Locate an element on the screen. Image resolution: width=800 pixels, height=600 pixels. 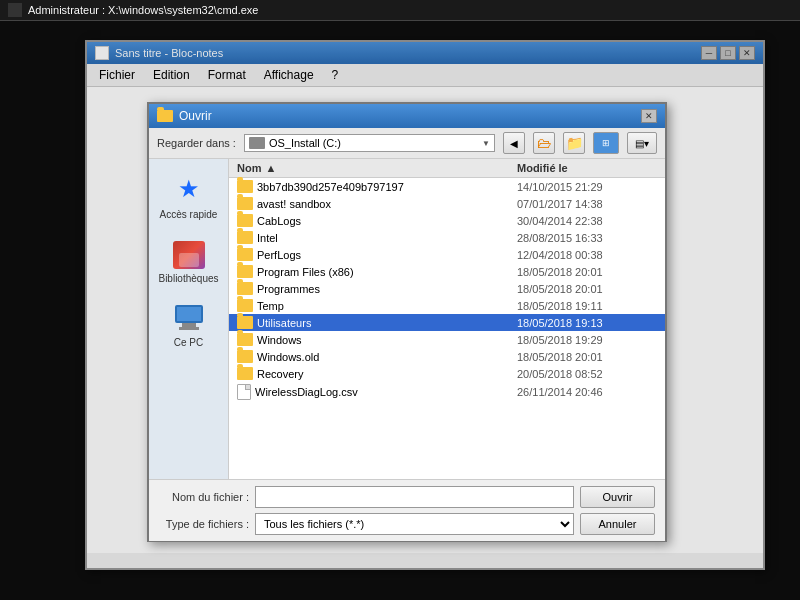
file-name: Intel is located at coordinates (385, 238).